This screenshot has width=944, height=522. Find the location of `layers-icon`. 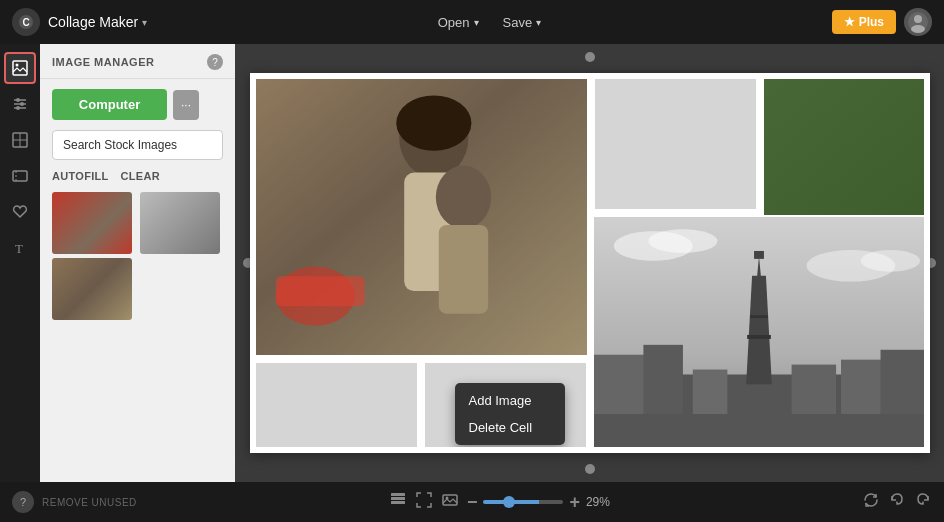

layers-icon is located at coordinates (398, 502).